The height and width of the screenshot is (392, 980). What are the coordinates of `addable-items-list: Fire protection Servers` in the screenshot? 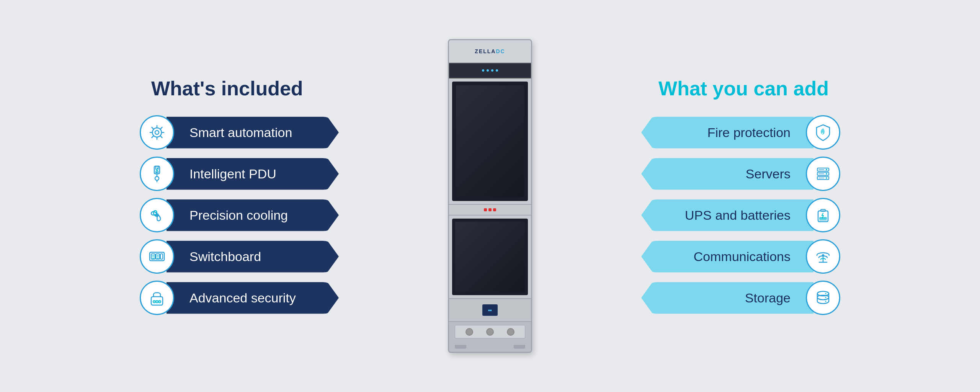 It's located at (706, 215).